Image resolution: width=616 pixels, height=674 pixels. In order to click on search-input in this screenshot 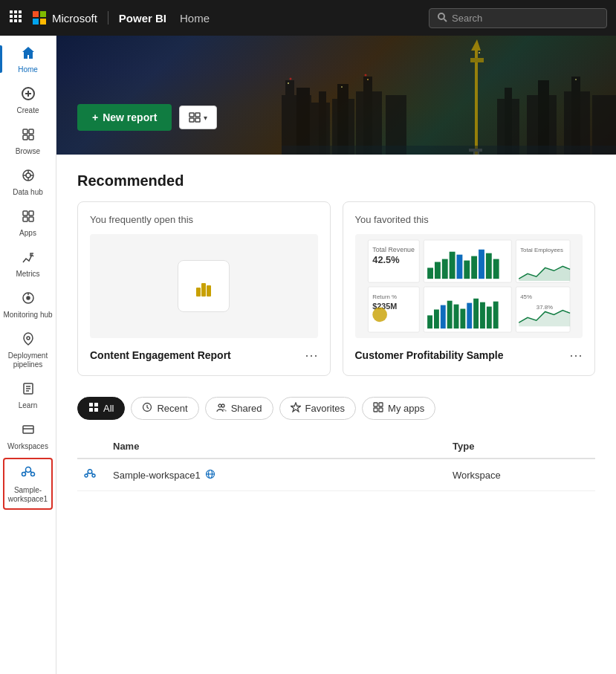, I will do `click(525, 18)`.